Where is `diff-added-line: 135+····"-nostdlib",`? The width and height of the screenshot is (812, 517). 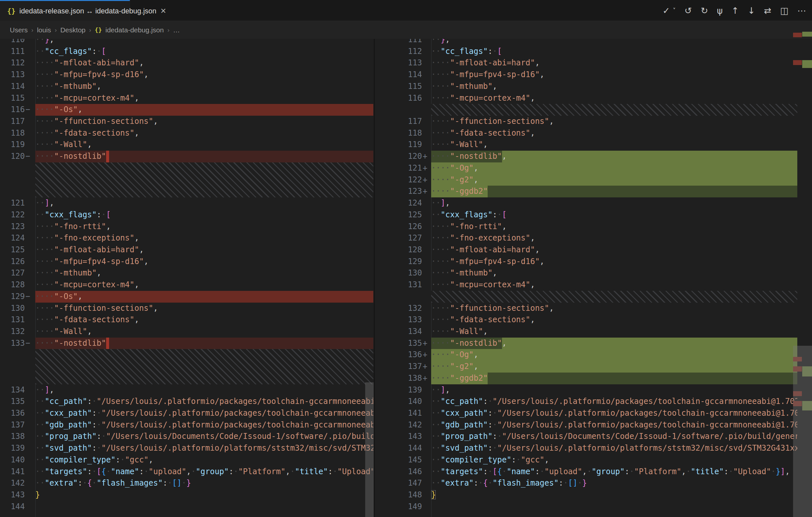
diff-added-line: 135+····"-nostdlib", is located at coordinates (593, 344).